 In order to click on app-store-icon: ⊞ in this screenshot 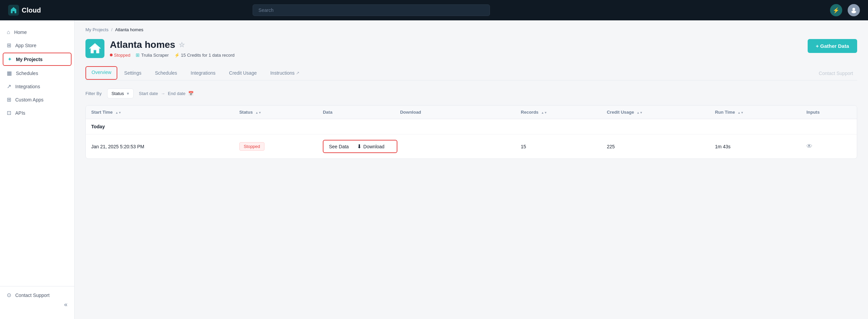, I will do `click(9, 45)`.